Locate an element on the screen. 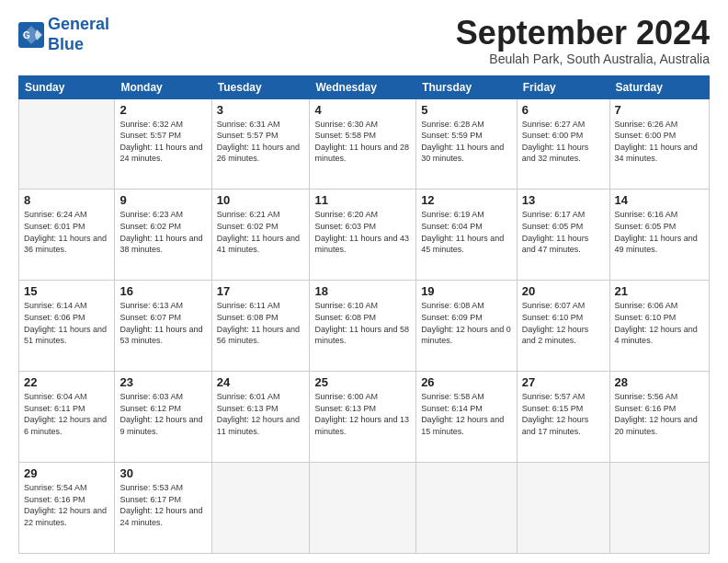 This screenshot has width=728, height=563. col-monday: Monday is located at coordinates (164, 86).